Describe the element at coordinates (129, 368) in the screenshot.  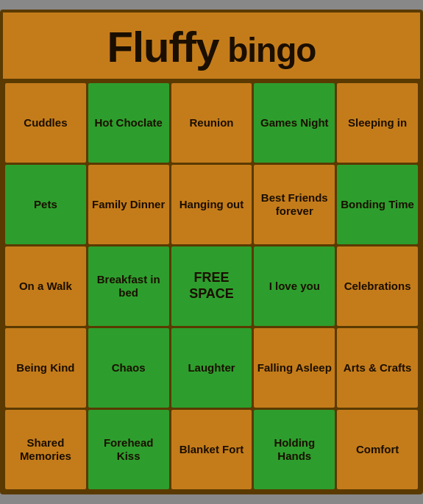
I see `bingo-cell-16: Chaos` at that location.